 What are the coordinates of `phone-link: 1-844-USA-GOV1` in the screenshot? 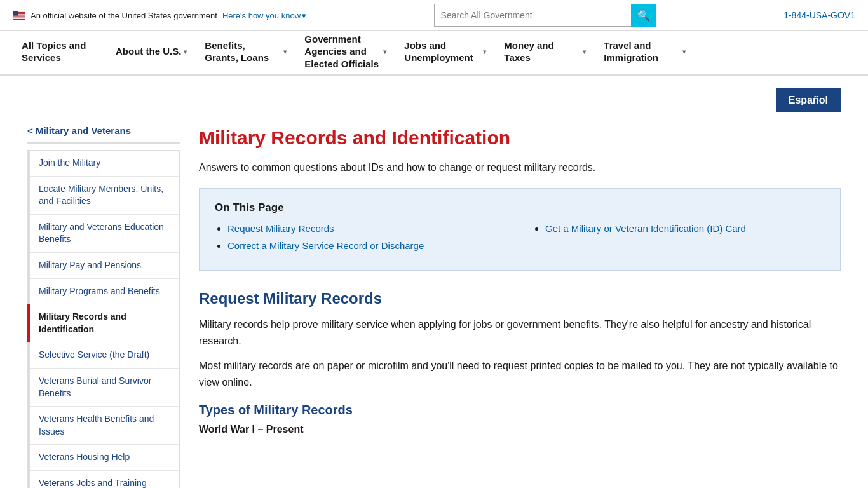 It's located at (820, 15).